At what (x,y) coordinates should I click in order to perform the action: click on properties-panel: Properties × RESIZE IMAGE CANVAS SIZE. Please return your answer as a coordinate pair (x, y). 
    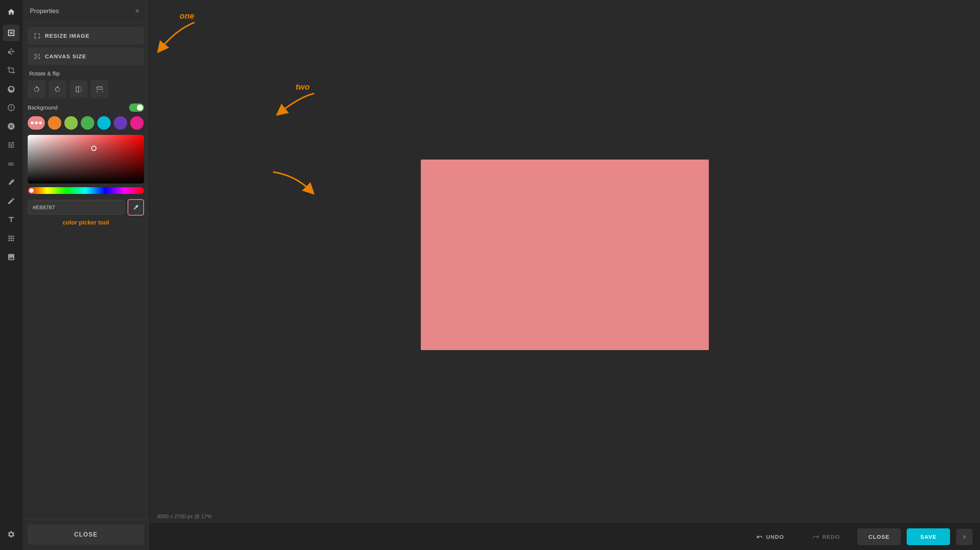
    Looking at the image, I should click on (86, 275).